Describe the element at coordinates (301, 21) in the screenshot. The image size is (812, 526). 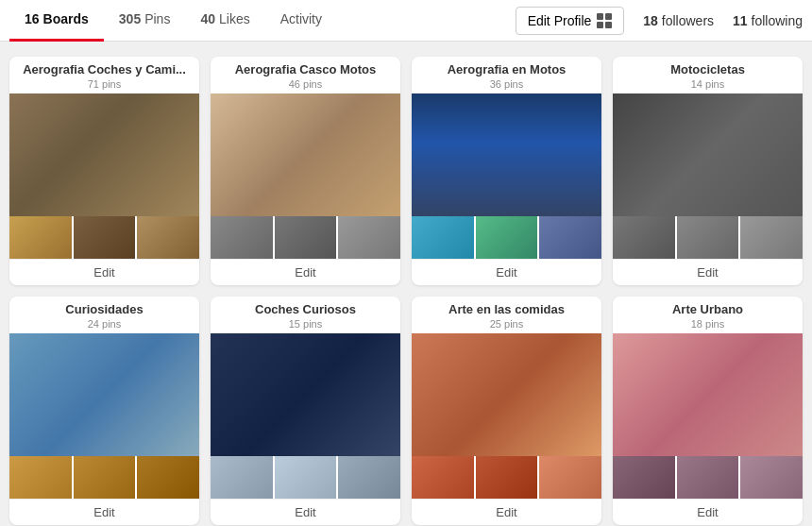
I see `tab-activity: Activity` at that location.